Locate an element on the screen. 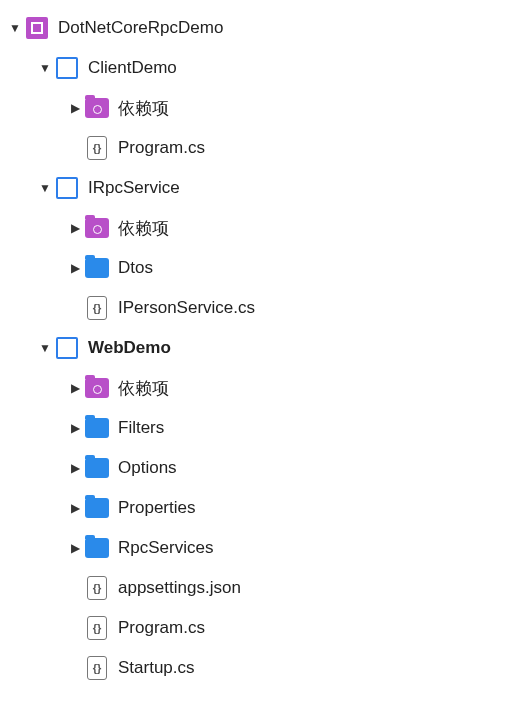 The image size is (518, 712). tree-item-p3f1: ▶Filters is located at coordinates (259, 428).